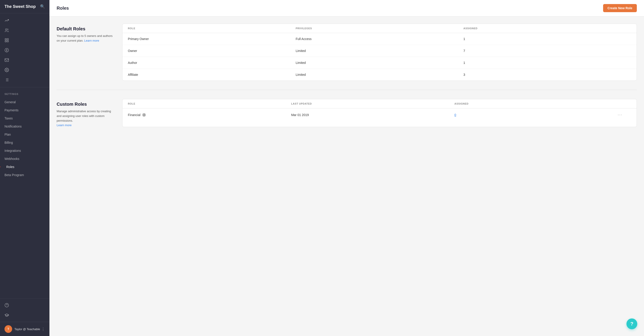  What do you see at coordinates (380, 51) in the screenshot?
I see `role-privileges-owner: Limited` at bounding box center [380, 51].